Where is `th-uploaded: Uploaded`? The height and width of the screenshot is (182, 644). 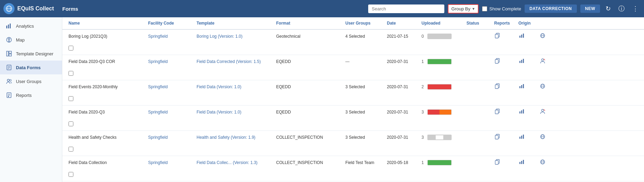 th-uploaded: Uploaded is located at coordinates (441, 23).